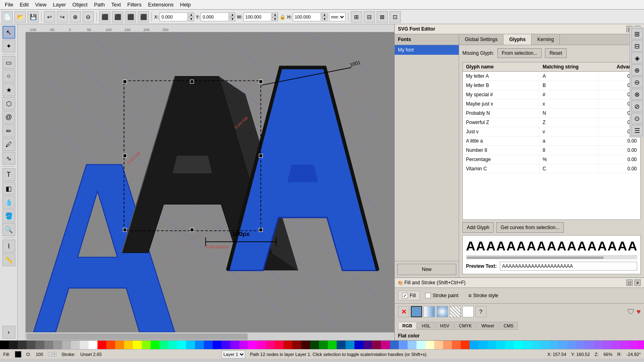  What do you see at coordinates (556, 53) in the screenshot?
I see `reset-button: Reset` at bounding box center [556, 53].